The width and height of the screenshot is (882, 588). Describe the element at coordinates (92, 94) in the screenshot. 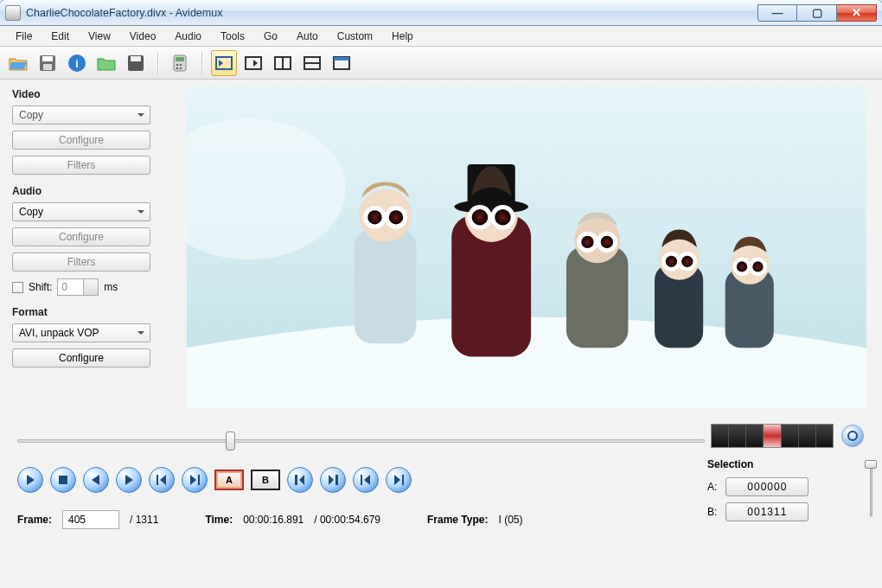

I see `video-heading: Video` at that location.